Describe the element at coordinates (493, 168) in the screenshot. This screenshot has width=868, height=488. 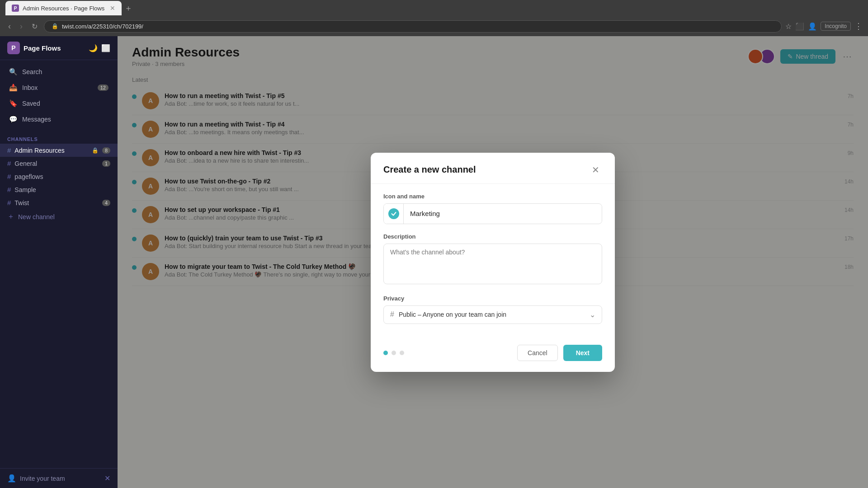
I see `modal-header: Create a new channel ✕` at that location.